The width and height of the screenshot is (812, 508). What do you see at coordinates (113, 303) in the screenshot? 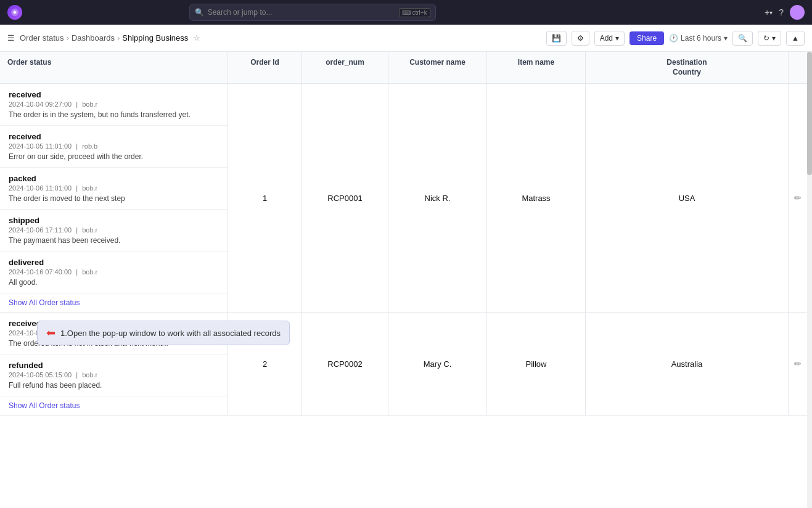
I see `show-all-order-status-row1: Show All Order status` at bounding box center [113, 303].